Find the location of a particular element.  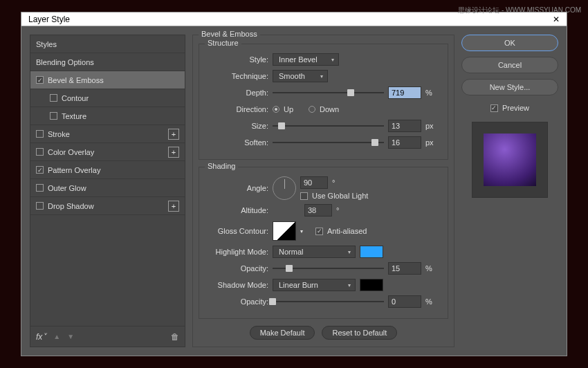

highlight-opacity-input is located at coordinates (405, 268).